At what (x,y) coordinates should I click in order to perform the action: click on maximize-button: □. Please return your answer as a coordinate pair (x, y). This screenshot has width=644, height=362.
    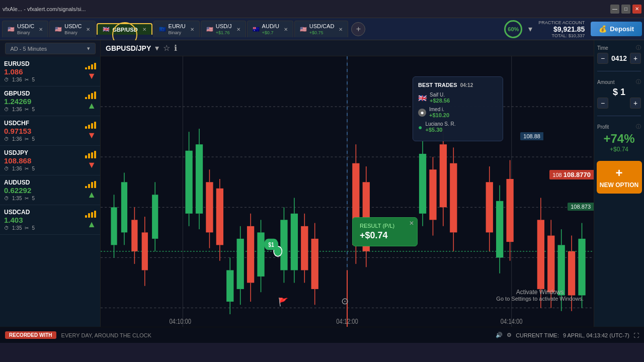
    Looking at the image, I should click on (626, 9).